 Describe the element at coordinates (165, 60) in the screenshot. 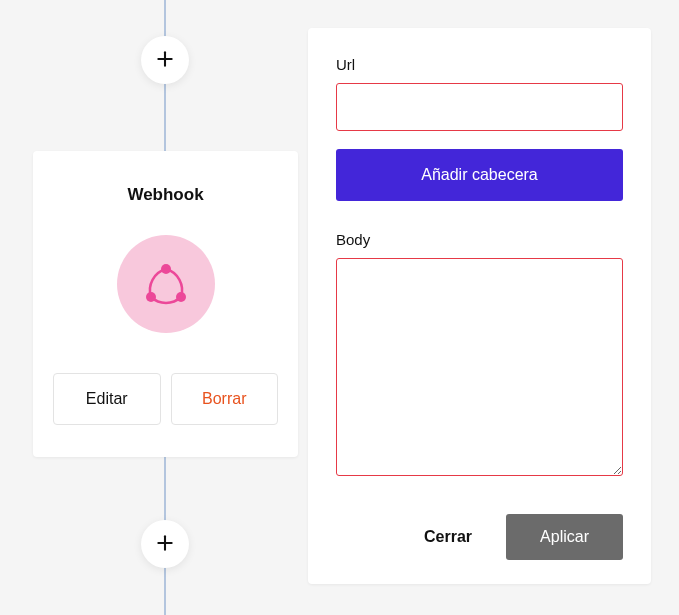

I see `add-step-top-button` at that location.